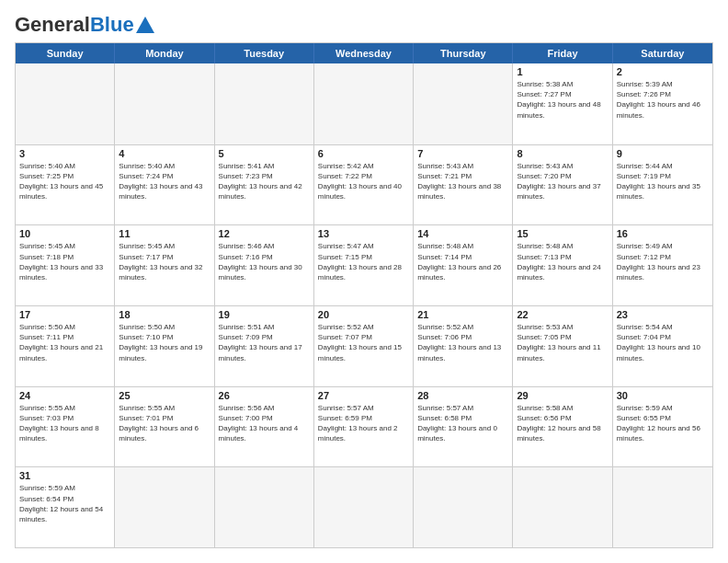 This screenshot has height=563, width=728. What do you see at coordinates (463, 182) in the screenshot?
I see `sun-info: Sunrise: 5:43 AMSunset: 7:21 PMDaylight:…` at bounding box center [463, 182].